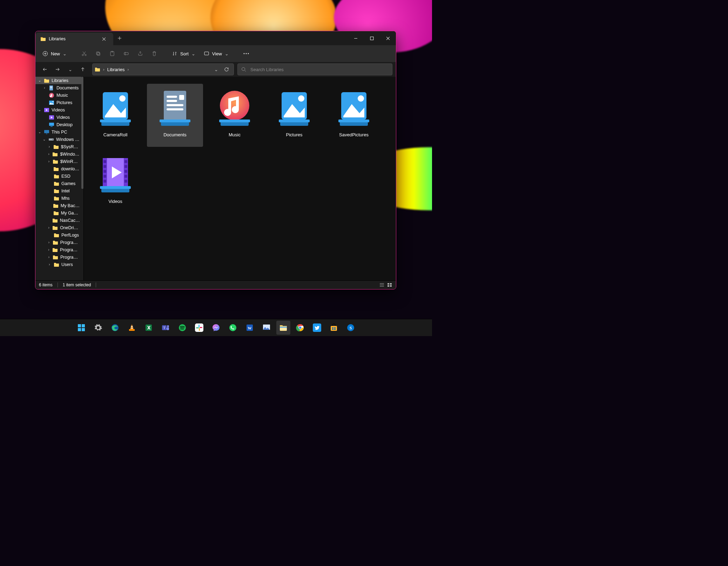  I want to click on tree-item: ›$Windows.~W, so click(58, 154).